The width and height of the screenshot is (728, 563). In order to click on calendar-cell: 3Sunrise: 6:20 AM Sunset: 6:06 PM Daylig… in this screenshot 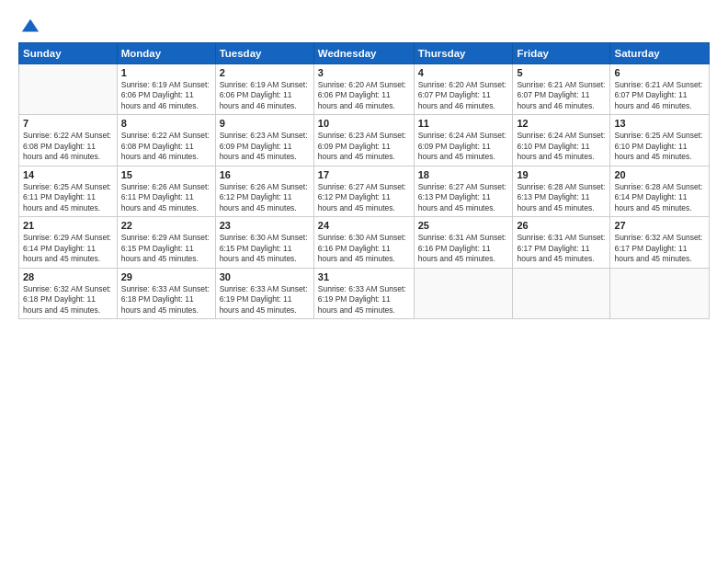, I will do `click(364, 90)`.